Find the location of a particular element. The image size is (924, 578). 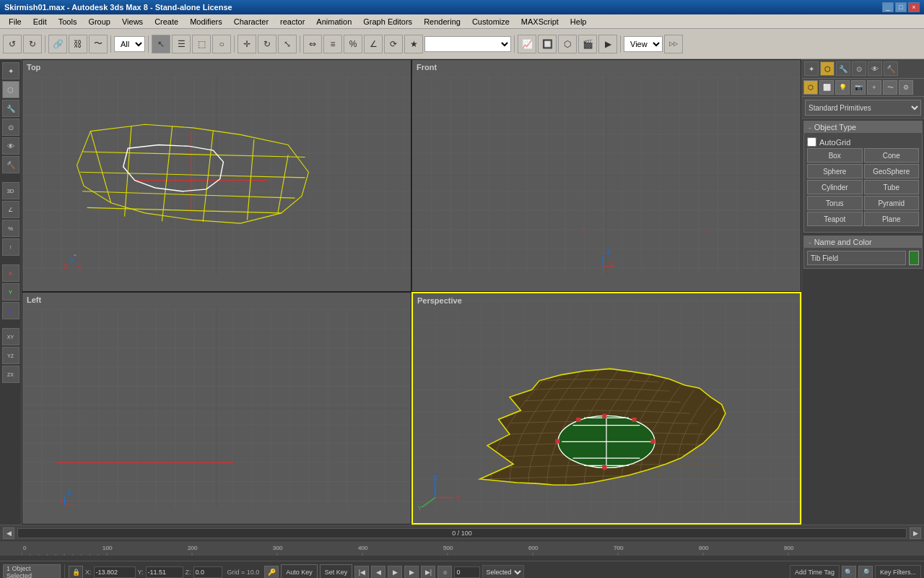

sphere-button: Sphere is located at coordinates (834, 171).